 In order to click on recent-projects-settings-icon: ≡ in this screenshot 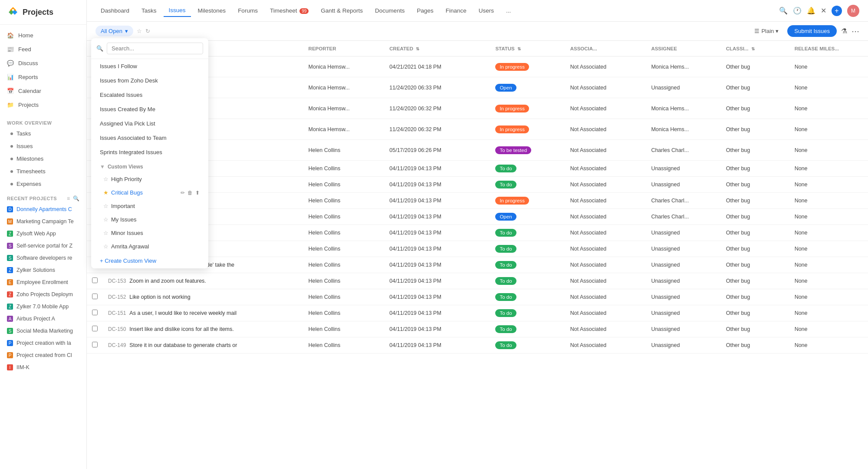, I will do `click(69, 198)`.